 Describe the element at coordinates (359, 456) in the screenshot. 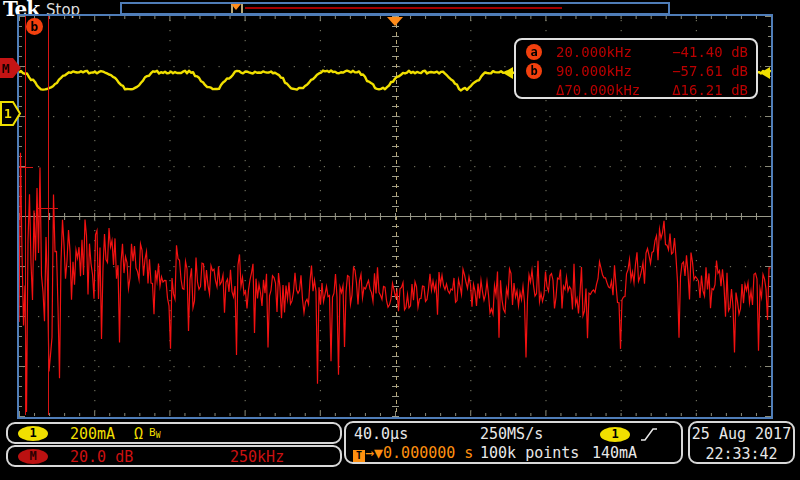

I see `trigger-t-icon: T` at that location.